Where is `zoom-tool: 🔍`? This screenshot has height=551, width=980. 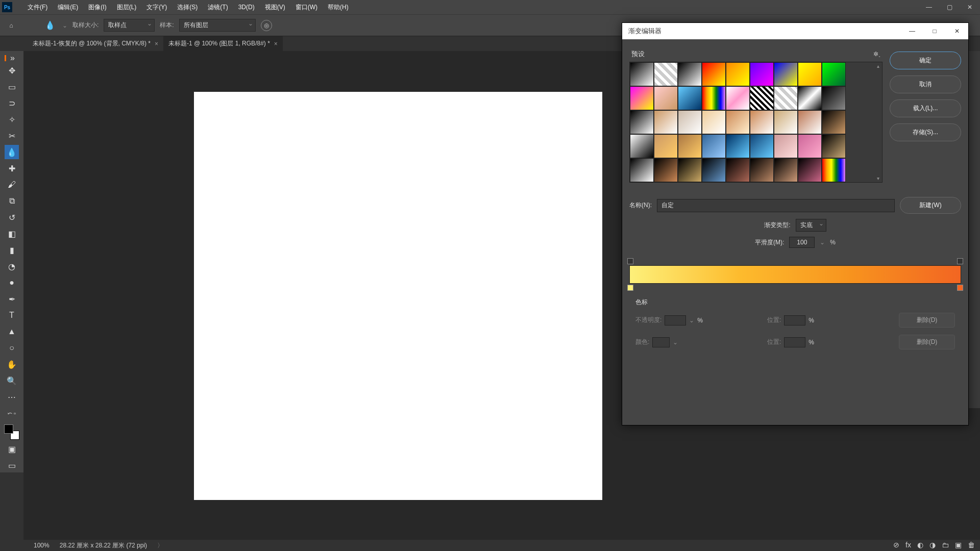 zoom-tool: 🔍 is located at coordinates (12, 381).